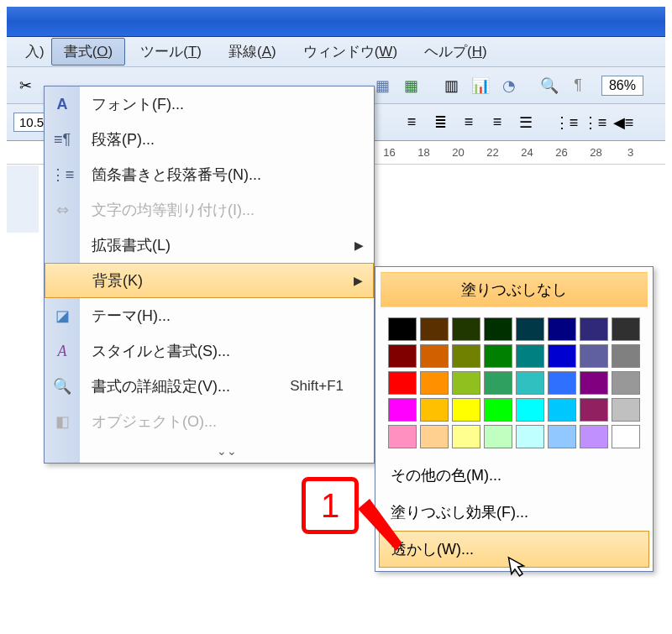 The height and width of the screenshot is (634, 672). What do you see at coordinates (330, 506) in the screenshot?
I see `annotation-callout: 1` at bounding box center [330, 506].